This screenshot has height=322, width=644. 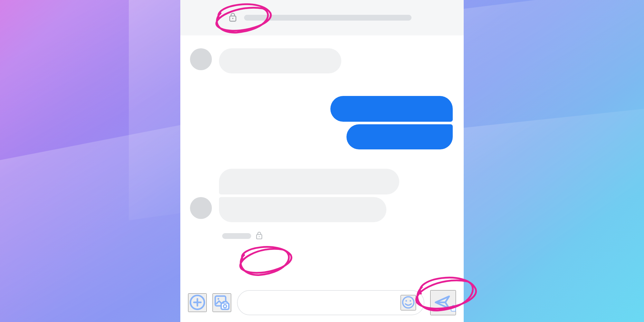 What do you see at coordinates (322, 18) in the screenshot?
I see `conversation-header` at bounding box center [322, 18].